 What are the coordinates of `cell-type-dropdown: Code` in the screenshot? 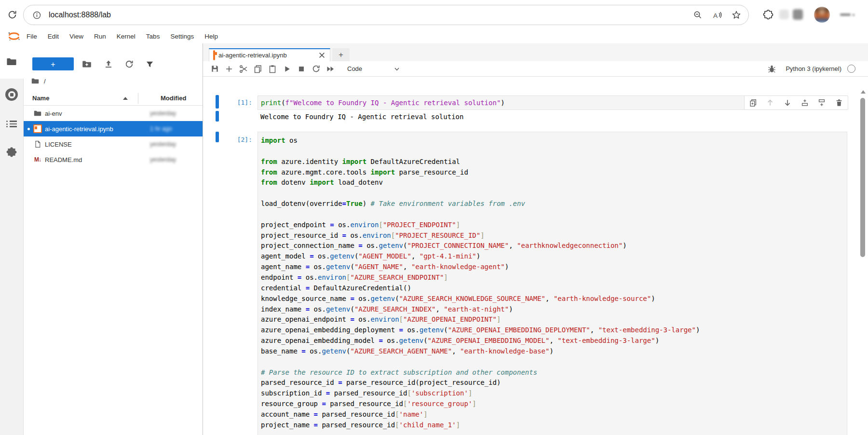 It's located at (374, 69).